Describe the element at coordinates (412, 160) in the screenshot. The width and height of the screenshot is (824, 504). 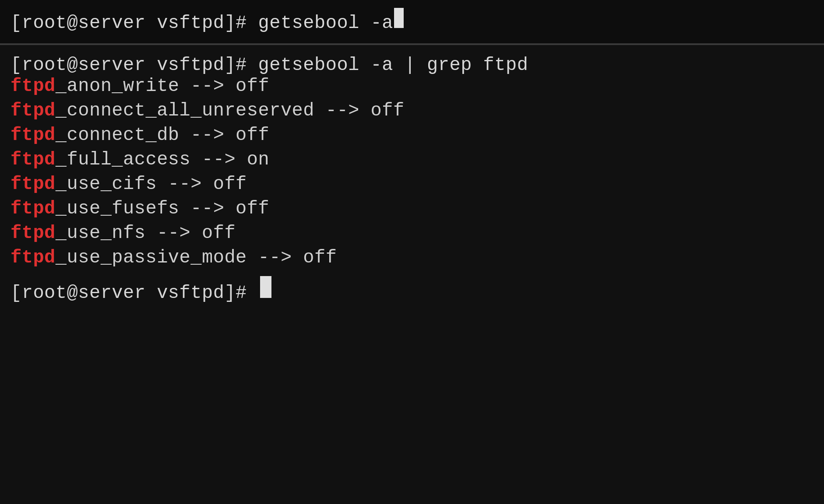
I see `output-line: ftpd_full_access --> on` at that location.